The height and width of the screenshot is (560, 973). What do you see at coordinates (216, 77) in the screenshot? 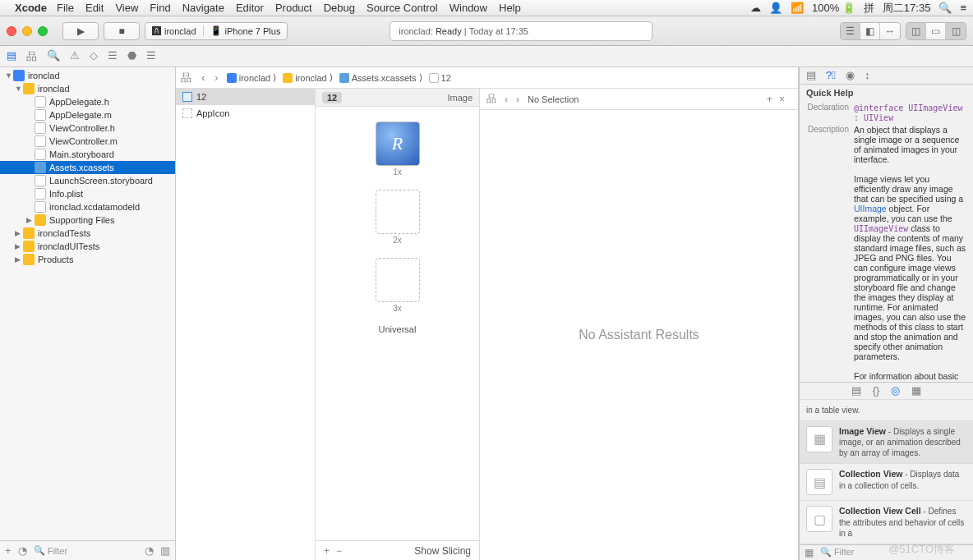
I see `forward-button: ›` at bounding box center [216, 77].